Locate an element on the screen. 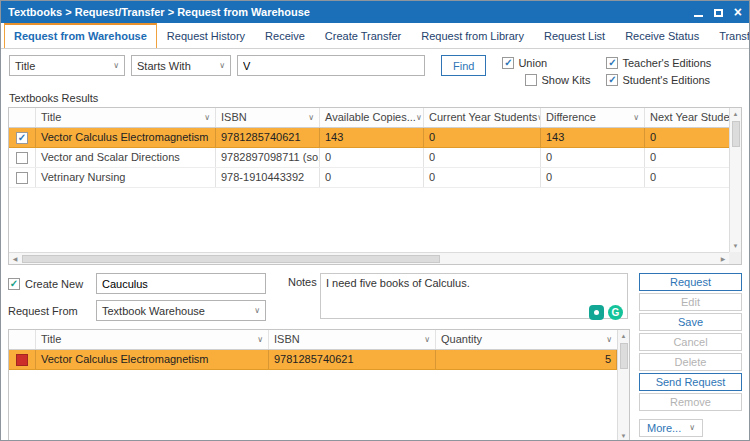  more-button: More... ∨ is located at coordinates (671, 428).